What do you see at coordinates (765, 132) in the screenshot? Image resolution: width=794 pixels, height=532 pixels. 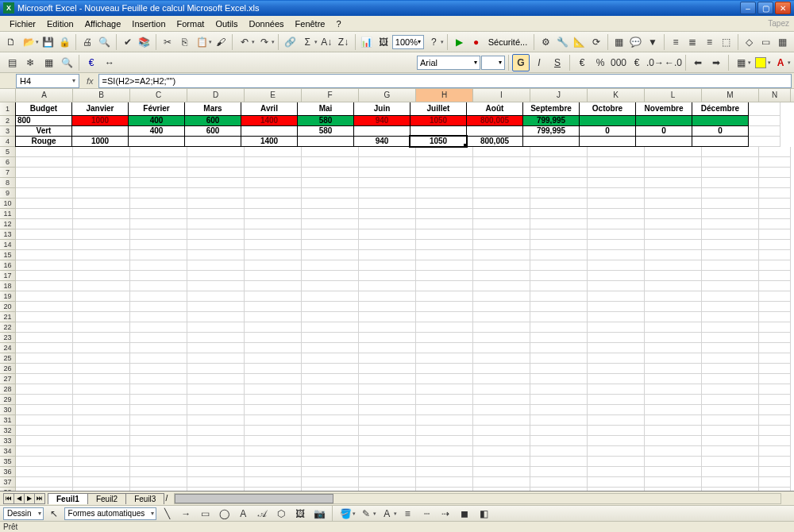 I see `cell-N3` at bounding box center [765, 132].